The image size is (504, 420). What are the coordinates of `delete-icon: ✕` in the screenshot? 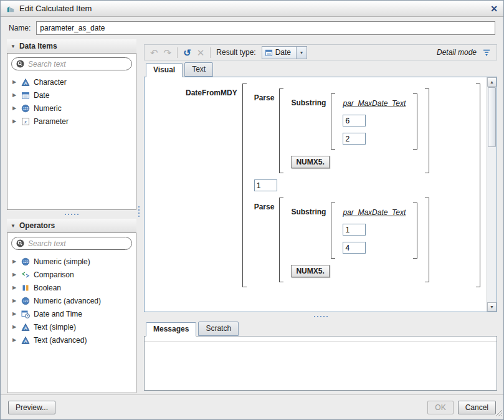 It's located at (201, 52).